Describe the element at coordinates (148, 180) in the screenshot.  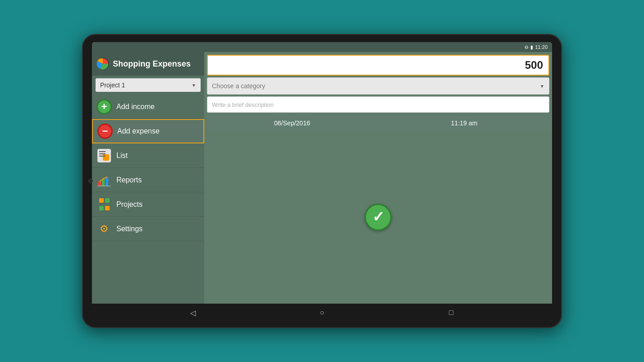
I see `sidebar-item-reports: Reports` at that location.